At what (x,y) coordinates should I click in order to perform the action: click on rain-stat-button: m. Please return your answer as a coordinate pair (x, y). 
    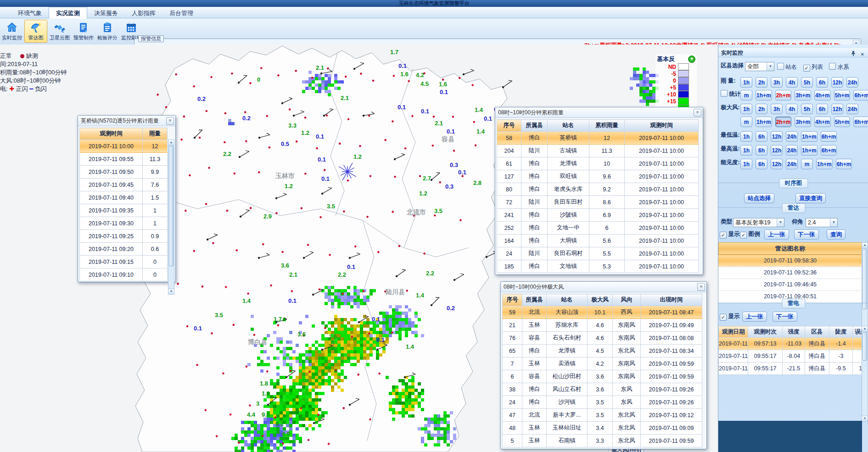
    Looking at the image, I should click on (746, 95).